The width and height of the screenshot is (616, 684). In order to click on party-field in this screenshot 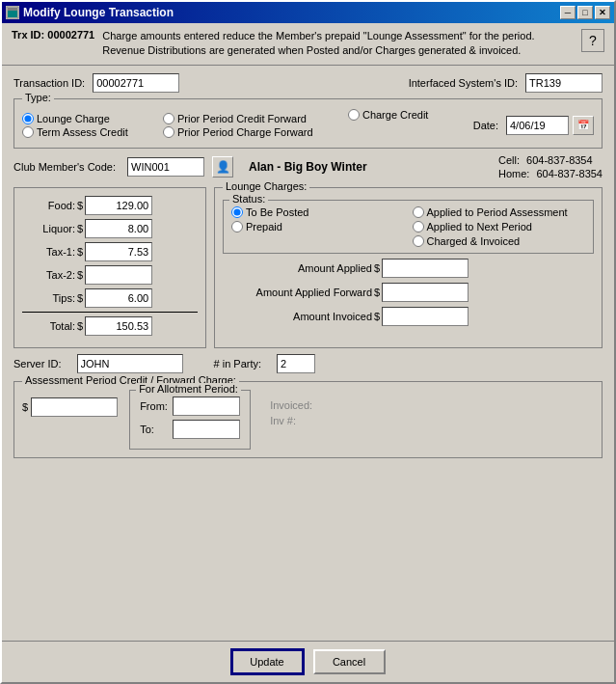, I will do `click(296, 364)`.